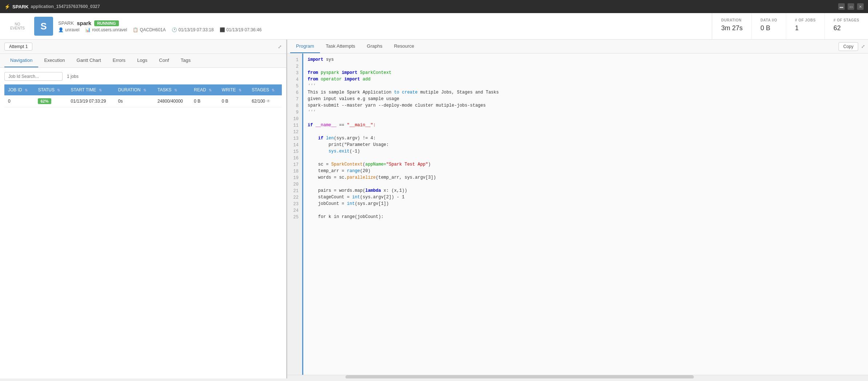  Describe the element at coordinates (585, 92) in the screenshot. I see `code-line: This is sample Spark Application to crea…` at that location.